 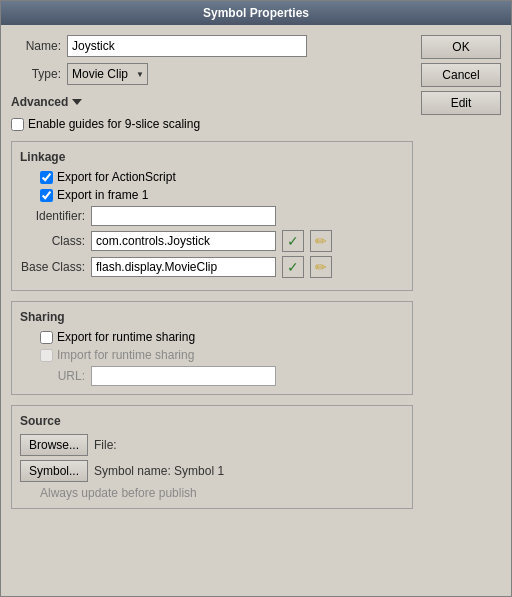 I want to click on symbol-row: Symbol... Symbol name: Symbol 1, so click(x=212, y=471).